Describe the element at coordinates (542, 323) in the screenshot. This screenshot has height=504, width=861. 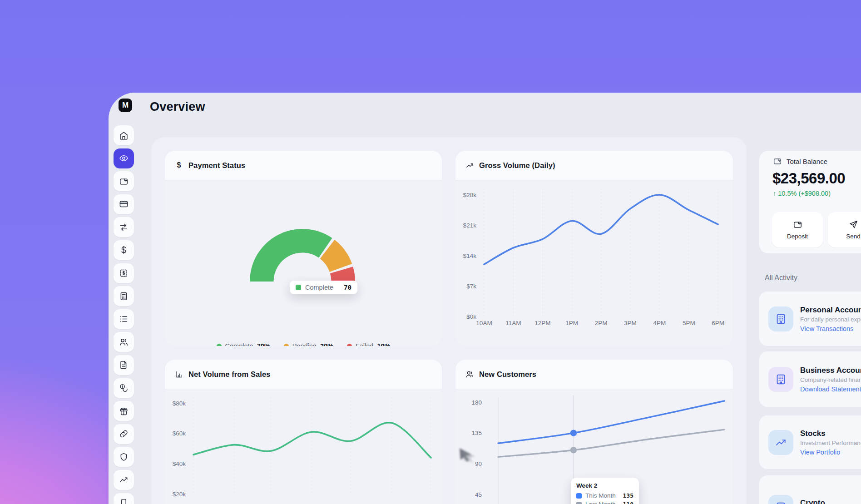
I see `svg-text: 12PM` at that location.